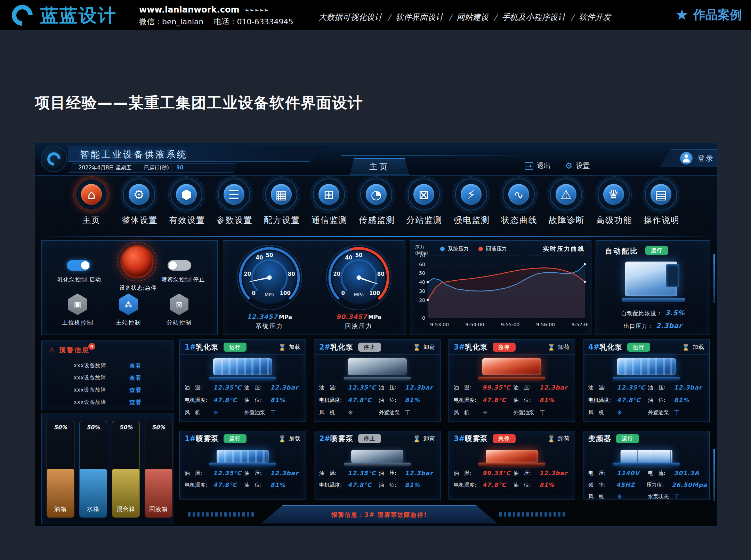 This screenshot has height=560, width=751. I want to click on density-row: 自动配比浓度：3.5%, so click(653, 313).